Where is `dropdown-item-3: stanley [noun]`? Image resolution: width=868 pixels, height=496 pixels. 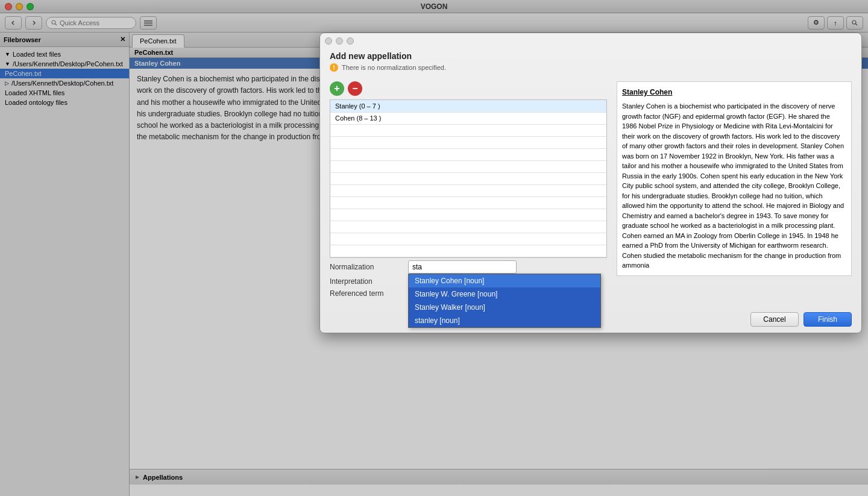 dropdown-item-3: stanley [noun] is located at coordinates (505, 321).